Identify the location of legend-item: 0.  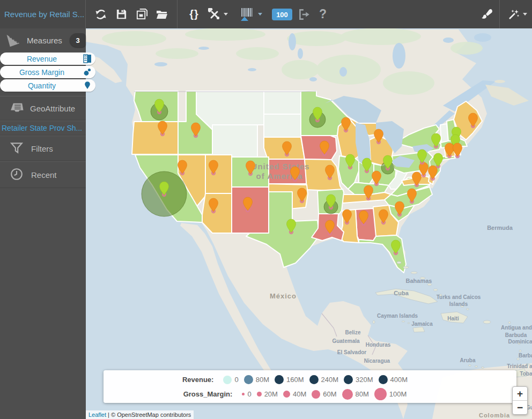
(247, 394).